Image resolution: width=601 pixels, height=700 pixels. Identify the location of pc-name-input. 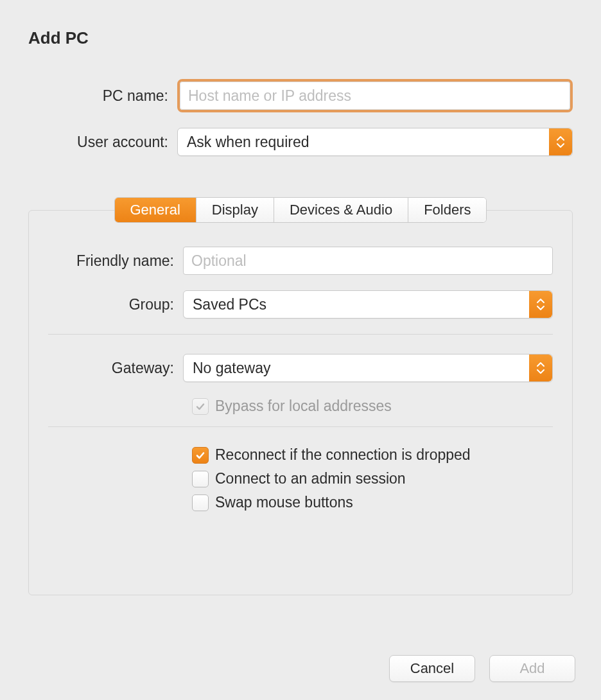
(375, 96).